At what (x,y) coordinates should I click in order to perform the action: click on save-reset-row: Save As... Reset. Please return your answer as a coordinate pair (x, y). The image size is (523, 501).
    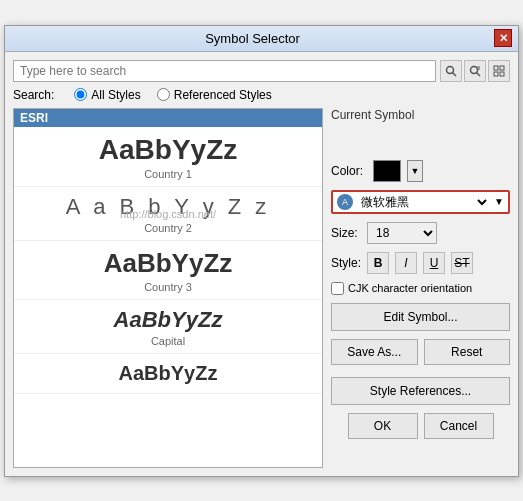
    Looking at the image, I should click on (420, 352).